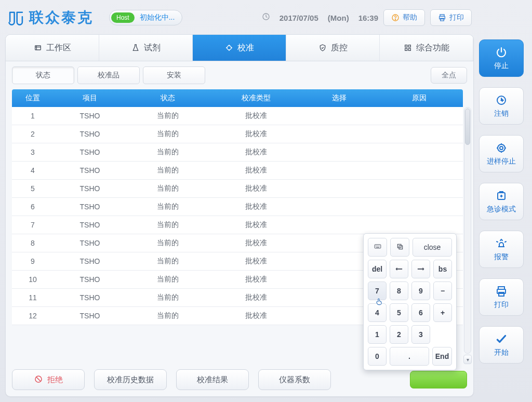 This screenshot has width=532, height=402. Describe the element at coordinates (501, 148) in the screenshot. I see `sample-stop-icon` at that location.